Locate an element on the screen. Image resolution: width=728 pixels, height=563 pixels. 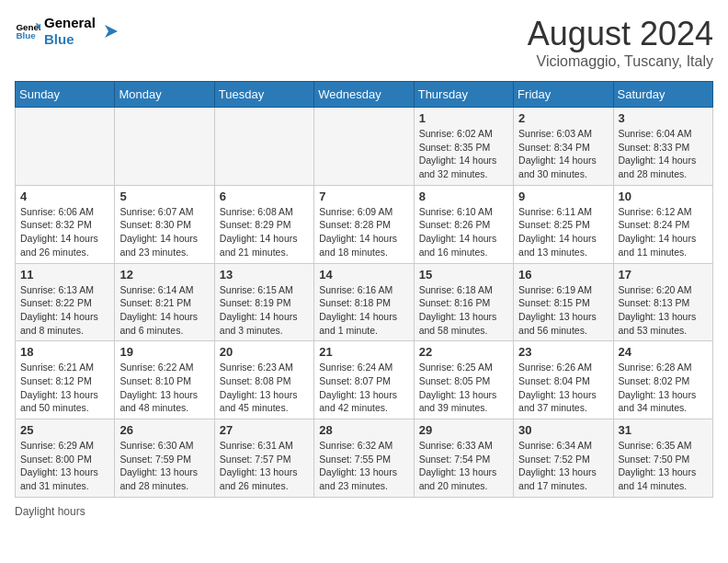
days-header-row: SundayMondayTuesdayWednesdayThursdayFrid… is located at coordinates (364, 95).